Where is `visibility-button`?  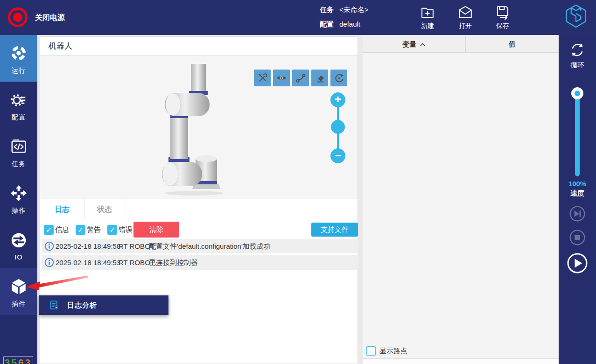 visibility-button is located at coordinates (281, 78).